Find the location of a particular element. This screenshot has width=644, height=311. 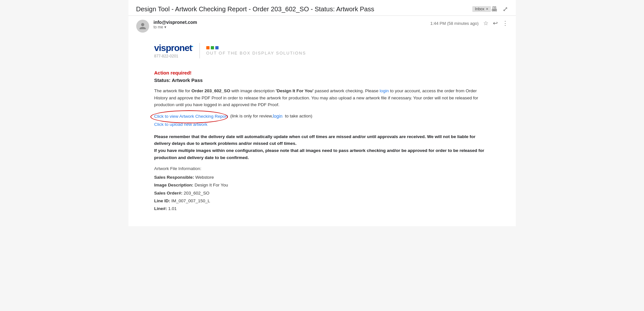

sales-order-value: 203_602_SO is located at coordinates (197, 193).